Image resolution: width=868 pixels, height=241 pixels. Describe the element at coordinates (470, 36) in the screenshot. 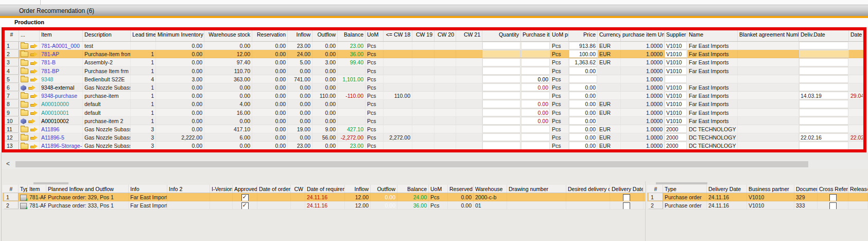

I see `production-header-cw21: CW 21` at that location.